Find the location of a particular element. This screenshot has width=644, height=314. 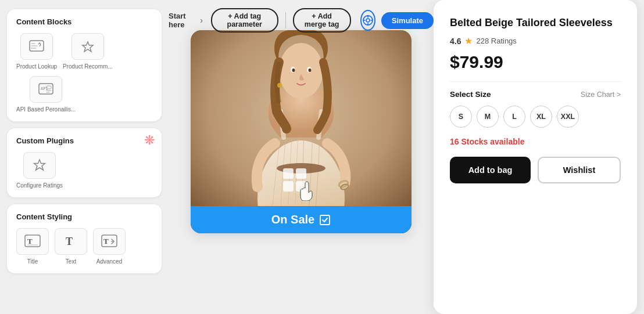

size-row: Select Size Size Chart > is located at coordinates (535, 94).